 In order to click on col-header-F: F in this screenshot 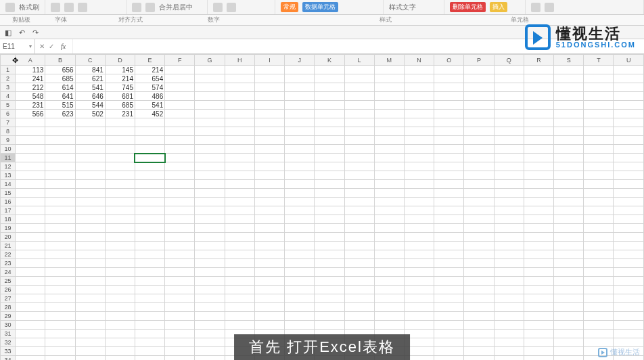, I will do `click(180, 60)`.